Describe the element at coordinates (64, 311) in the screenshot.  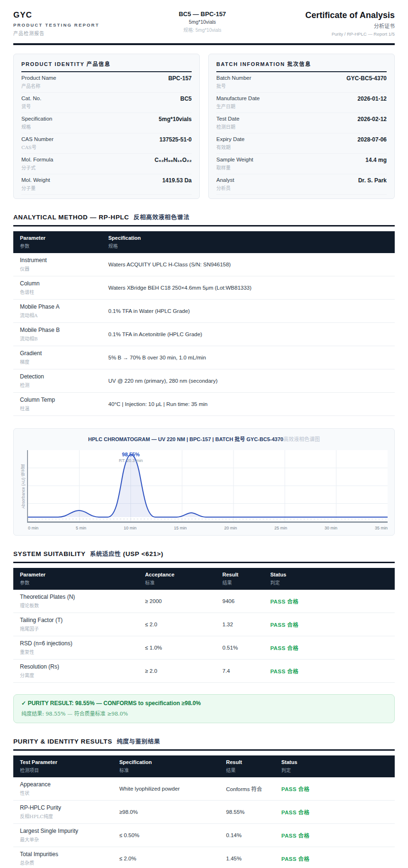
I see `method-param: Mobile Phase A 流动相A` at that location.